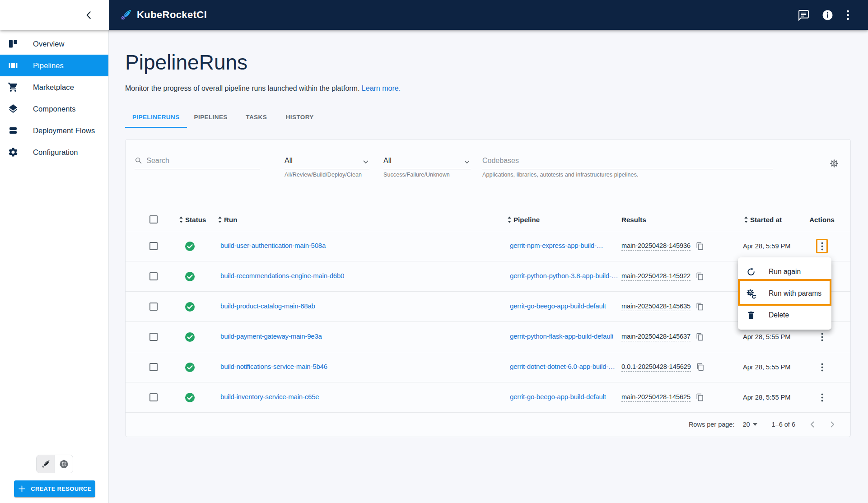  What do you see at coordinates (656, 397) in the screenshot?
I see `result-value: main-20250428-145625` at bounding box center [656, 397].